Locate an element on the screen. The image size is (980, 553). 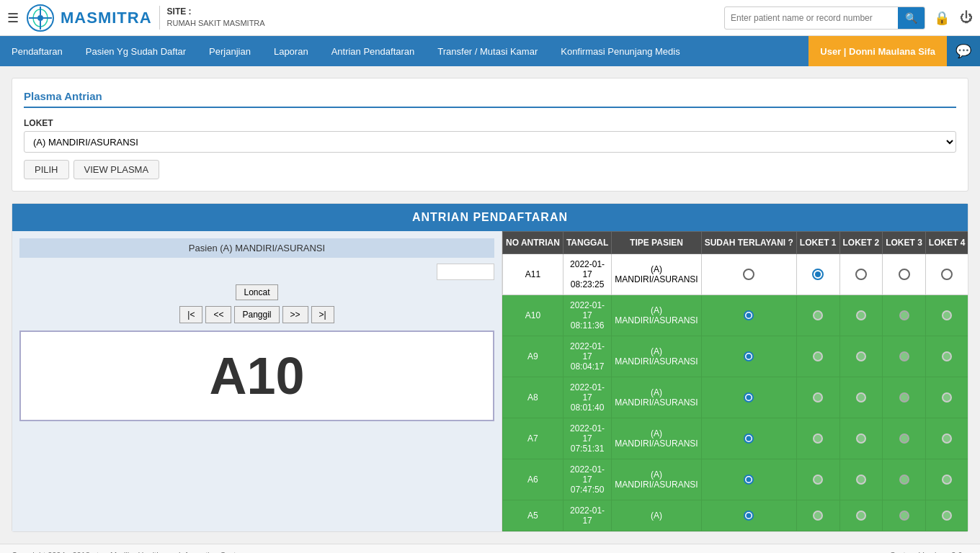
nav-item-perjanjian: Perjanjian is located at coordinates (230, 51).